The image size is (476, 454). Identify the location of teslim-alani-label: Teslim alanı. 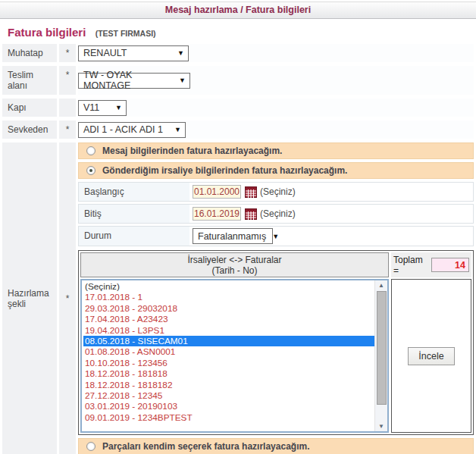
(30, 80).